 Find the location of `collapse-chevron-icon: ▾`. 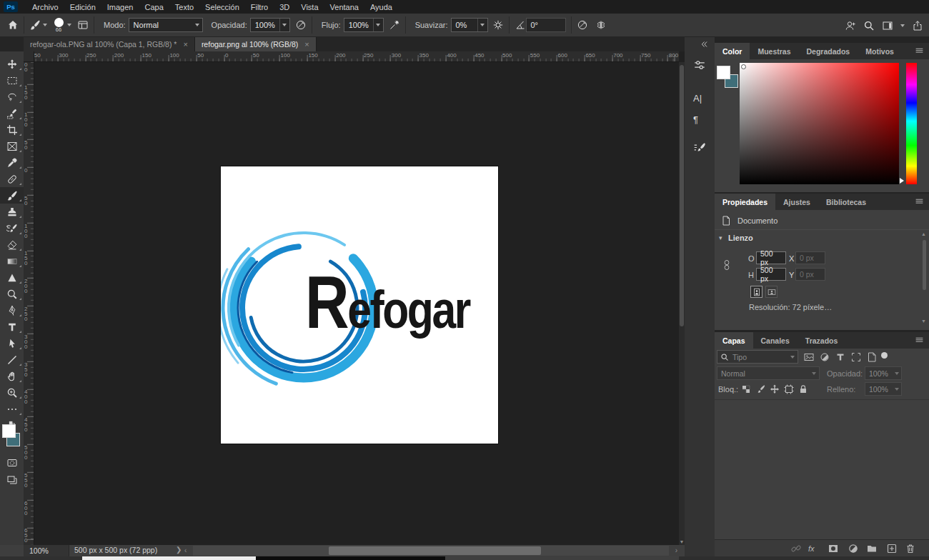

collapse-chevron-icon: ▾ is located at coordinates (720, 238).